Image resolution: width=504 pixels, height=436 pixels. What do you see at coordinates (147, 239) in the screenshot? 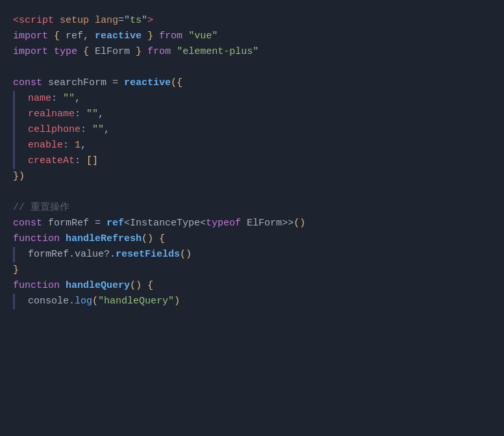
I see `token-fn-parens: ()` at bounding box center [147, 239].